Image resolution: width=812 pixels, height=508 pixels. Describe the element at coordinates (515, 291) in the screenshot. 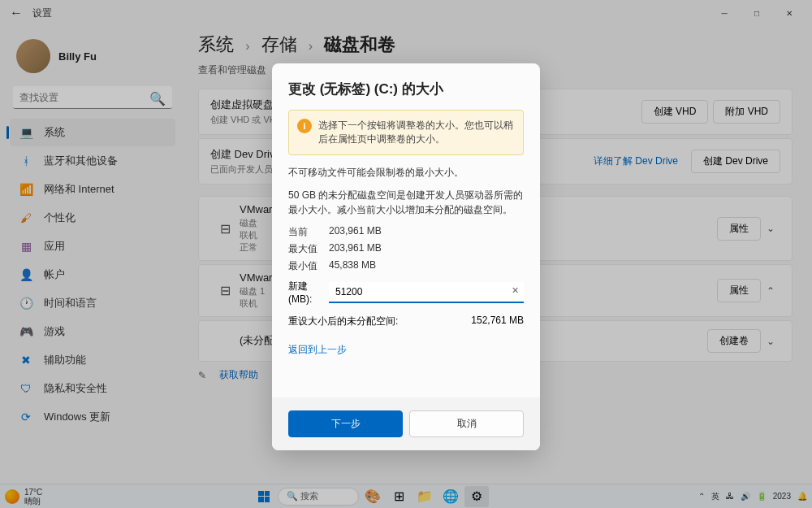

I see `clear-input-icon: ✕` at that location.